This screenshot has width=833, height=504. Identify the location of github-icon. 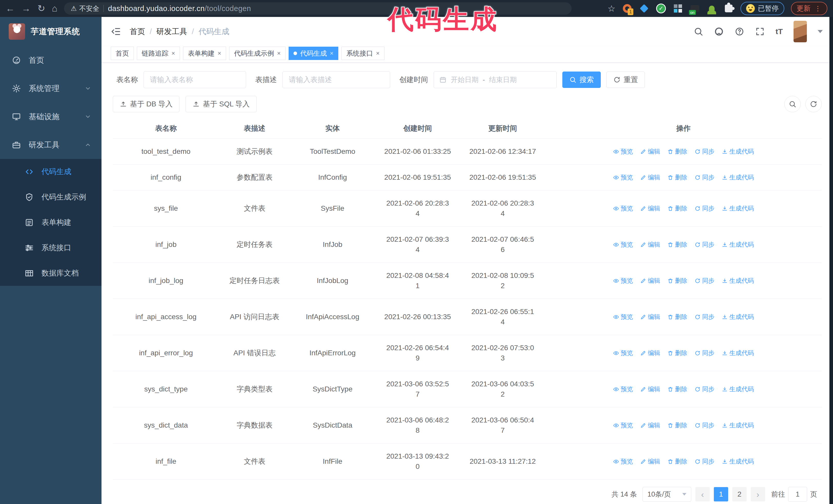
(719, 32).